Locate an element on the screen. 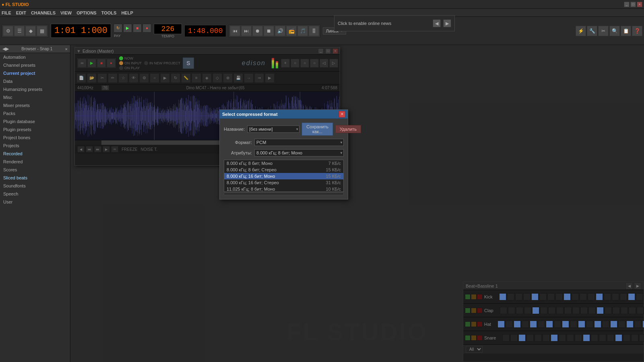  menu-tools: TOOLS is located at coordinates (109, 13).